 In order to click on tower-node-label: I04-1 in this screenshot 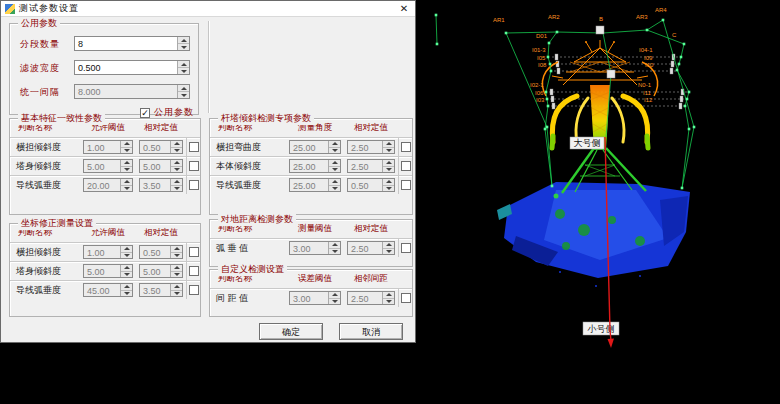, I will do `click(646, 50)`.